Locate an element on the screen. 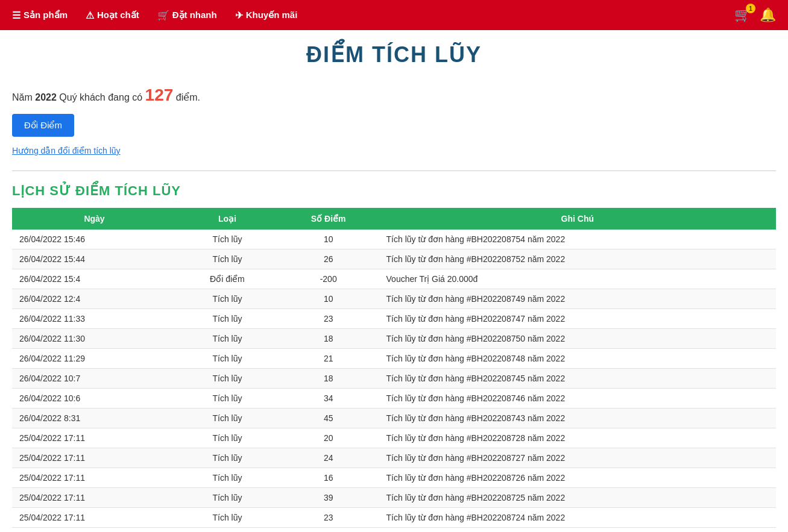 Image resolution: width=788 pixels, height=532 pixels. cell-note: Tích lũy từ đơn hàng #BH202208743 năm 20… is located at coordinates (578, 418).